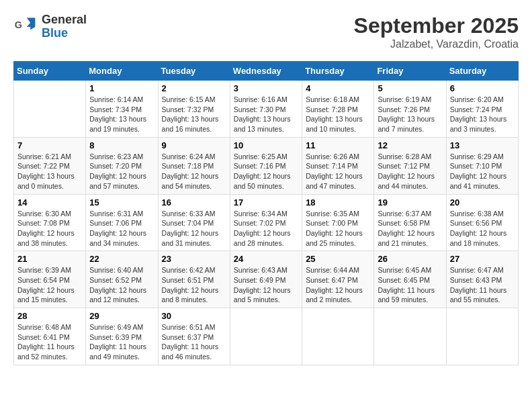  Describe the element at coordinates (482, 279) in the screenshot. I see `calendar-cell: 27Sunrise: 6:47 AM Sunset: 6:43 PM Dayli…` at that location.